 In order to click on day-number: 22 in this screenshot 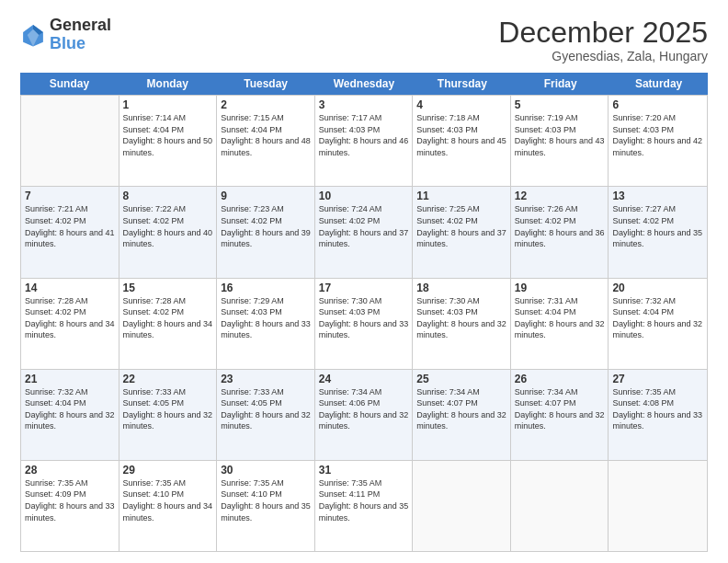, I will do `click(168, 379)`.